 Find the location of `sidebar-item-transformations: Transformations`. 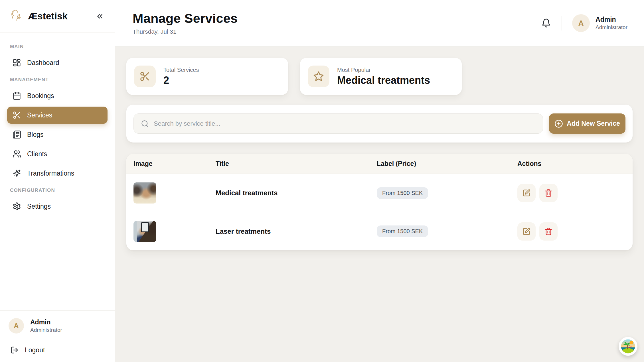

sidebar-item-transformations: Transformations is located at coordinates (57, 173).